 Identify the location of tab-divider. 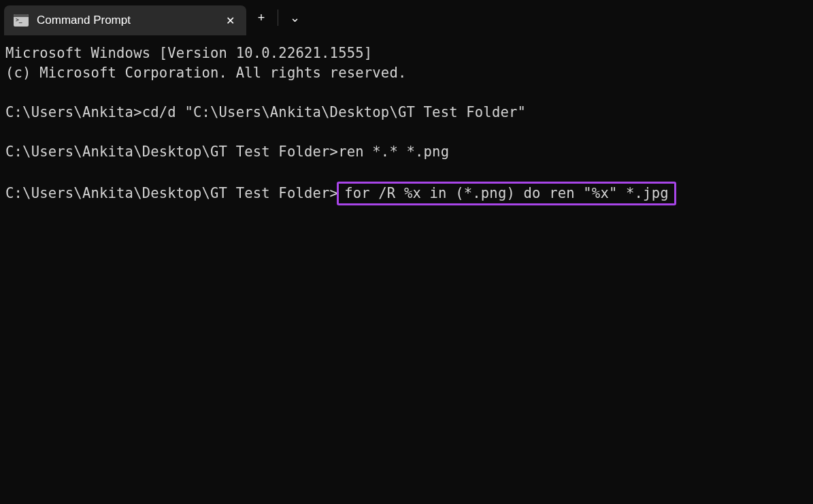
(278, 18).